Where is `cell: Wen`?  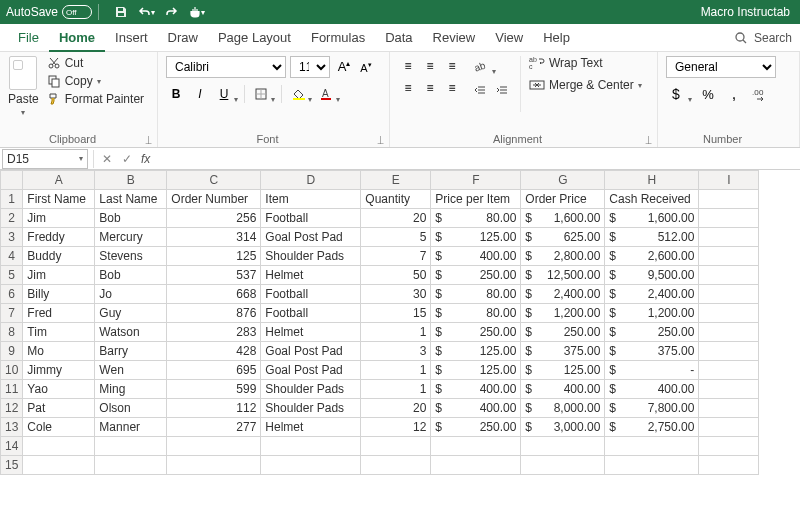 cell: Wen is located at coordinates (131, 370).